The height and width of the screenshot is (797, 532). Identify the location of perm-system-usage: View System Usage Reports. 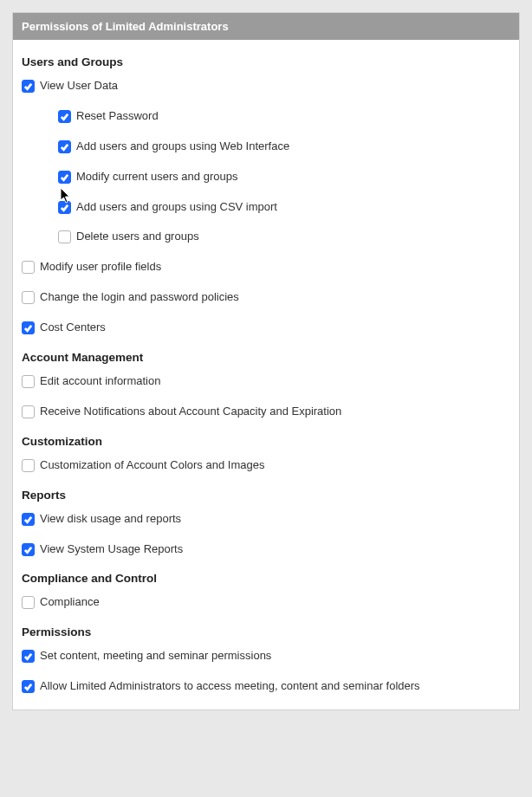
(266, 549).